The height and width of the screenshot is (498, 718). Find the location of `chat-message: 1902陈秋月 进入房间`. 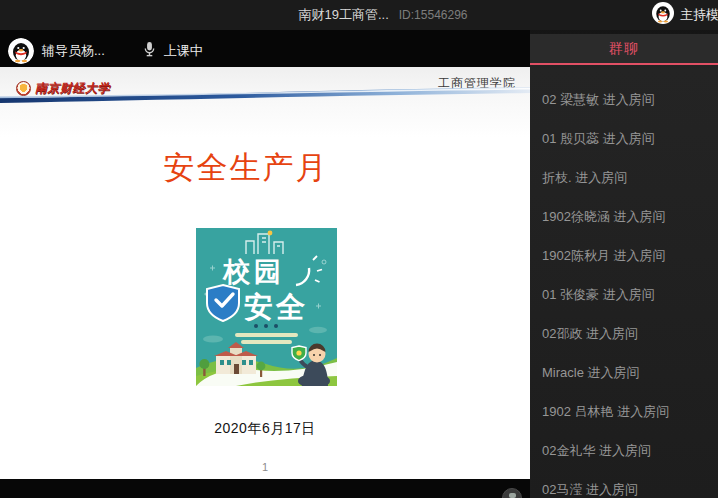

chat-message: 1902陈秋月 进入房间 is located at coordinates (627, 256).